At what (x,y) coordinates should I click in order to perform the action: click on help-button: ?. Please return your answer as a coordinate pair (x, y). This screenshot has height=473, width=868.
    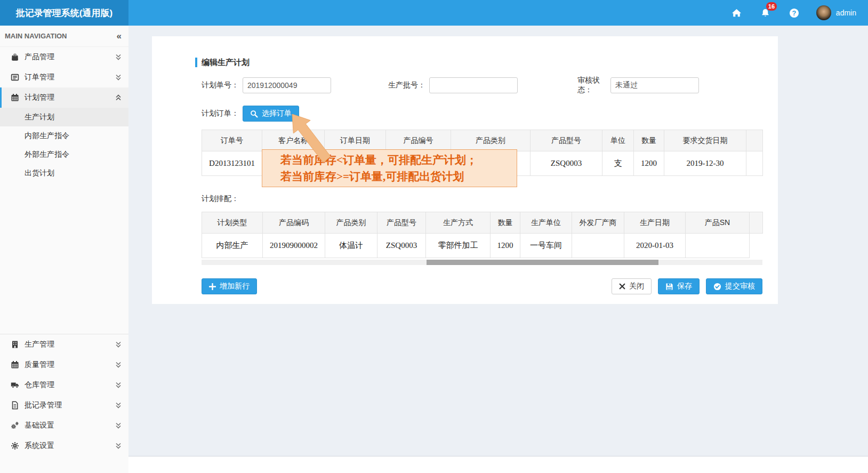
    Looking at the image, I should click on (794, 13).